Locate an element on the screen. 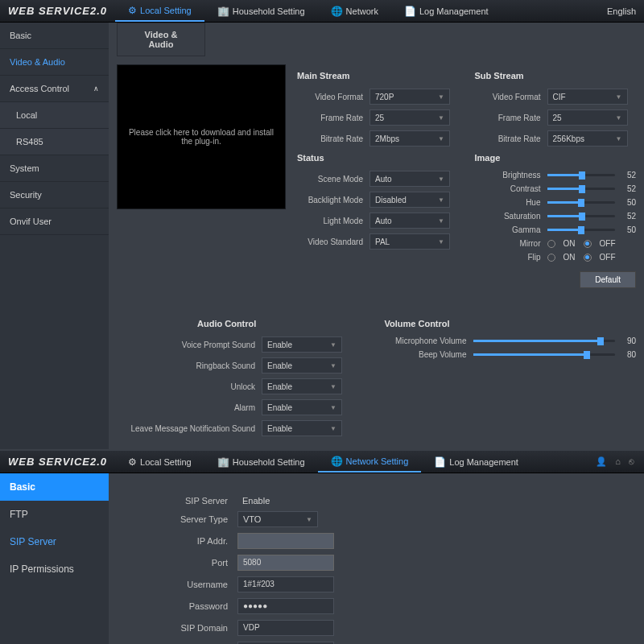 The image size is (644, 644). default-button: Default is located at coordinates (608, 280).